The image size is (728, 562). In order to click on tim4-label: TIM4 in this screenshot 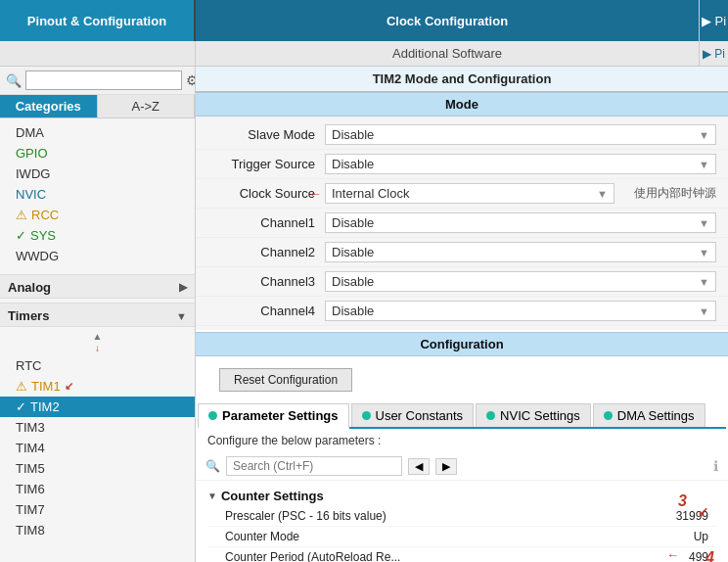, I will do `click(30, 448)`.